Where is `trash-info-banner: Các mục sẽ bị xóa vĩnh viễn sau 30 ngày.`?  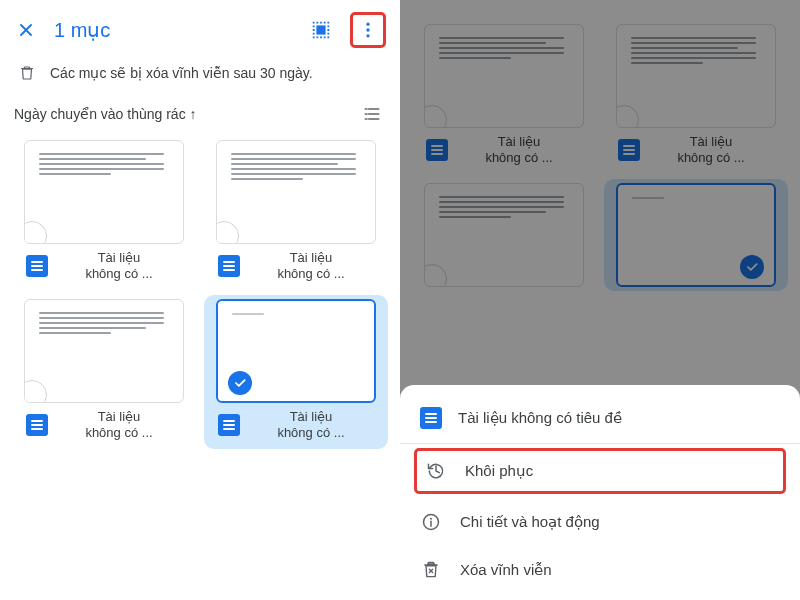 trash-info-banner: Các mục sẽ bị xóa vĩnh viễn sau 30 ngày. is located at coordinates (200, 75).